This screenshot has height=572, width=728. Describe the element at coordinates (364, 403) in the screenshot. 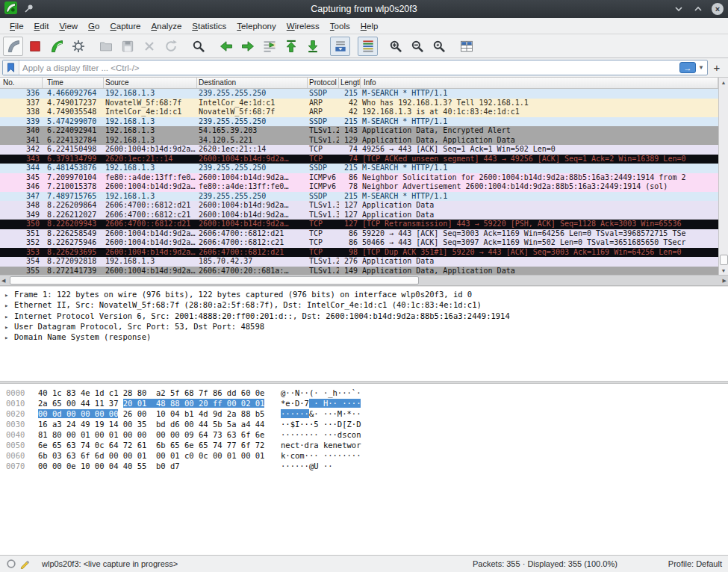

I see `hex-row-0010: 00102a 65 00 44 11 37 20 01 48 88 00 20 …` at that location.